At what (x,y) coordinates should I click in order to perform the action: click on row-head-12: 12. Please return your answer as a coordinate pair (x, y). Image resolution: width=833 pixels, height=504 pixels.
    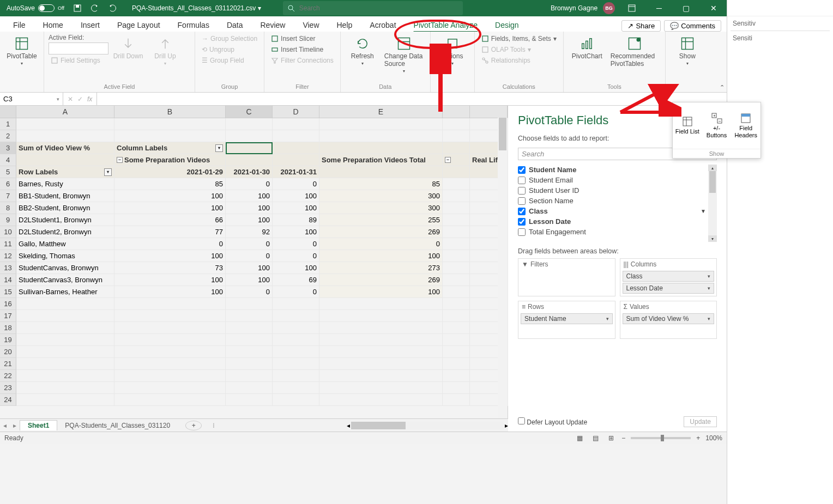
    Looking at the image, I should click on (8, 256).